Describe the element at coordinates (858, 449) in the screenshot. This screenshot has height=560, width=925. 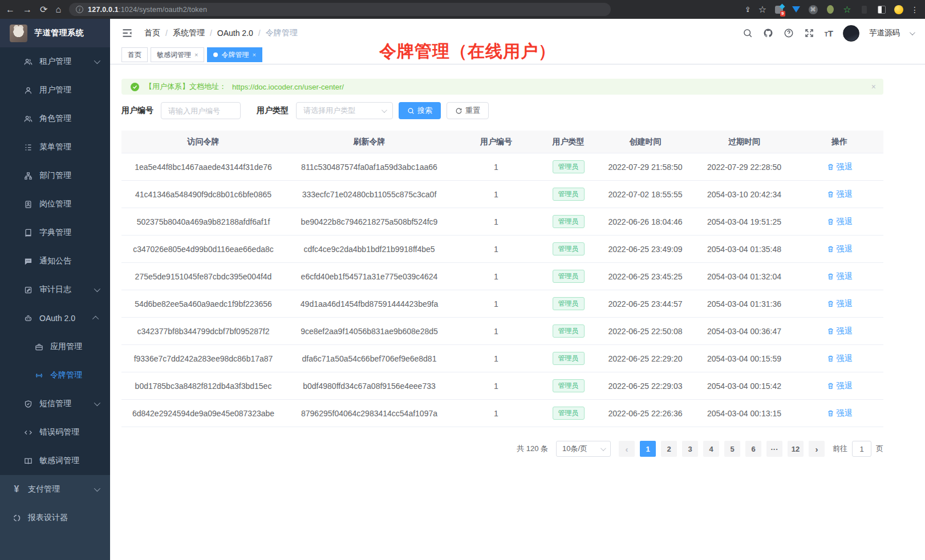
I see `page-jump: 前往 页` at that location.